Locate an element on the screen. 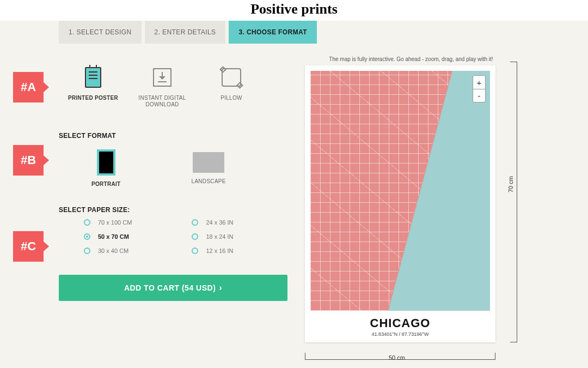 This screenshot has height=368, width=588. annotation-a: #A is located at coordinates (28, 87).